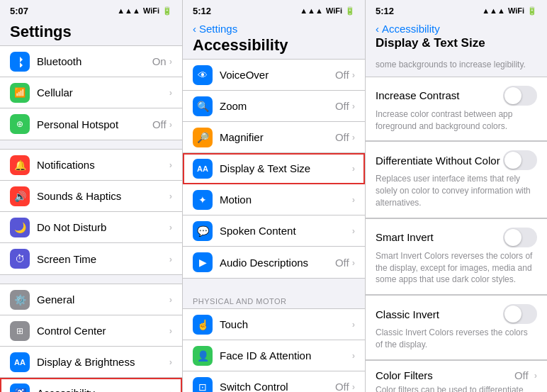  Describe the element at coordinates (91, 259) in the screenshot. I see `settings-screentime: ⏱ Screen Time ›` at that location.